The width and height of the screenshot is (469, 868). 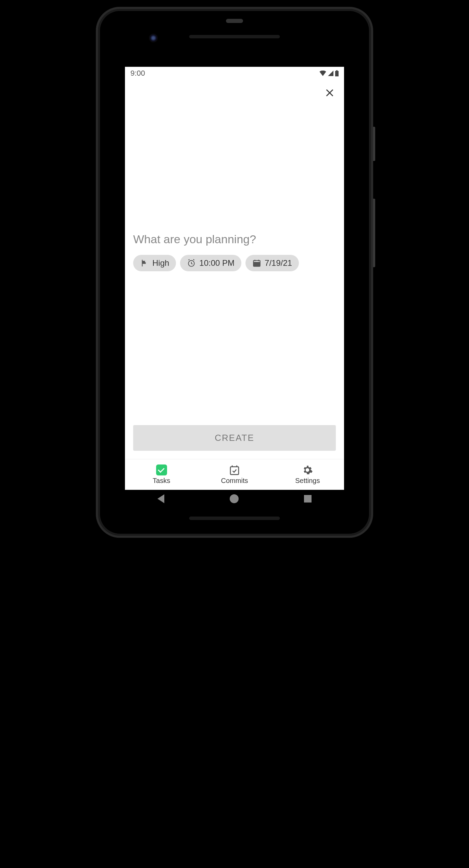 What do you see at coordinates (234, 499) in the screenshot?
I see `android-home-button` at bounding box center [234, 499].